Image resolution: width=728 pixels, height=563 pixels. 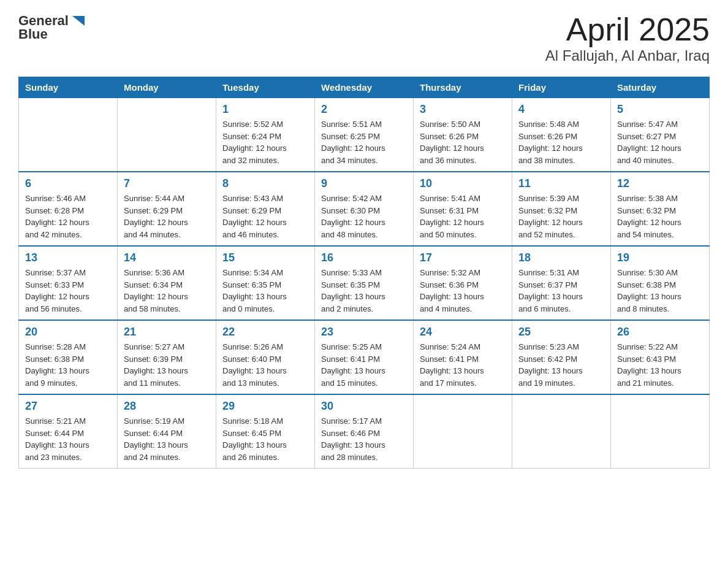 What do you see at coordinates (661, 283) in the screenshot?
I see `calendar-cell: 19Sunrise: 5:30 AM Sunset: 6:38 PM Dayli…` at bounding box center [661, 283].